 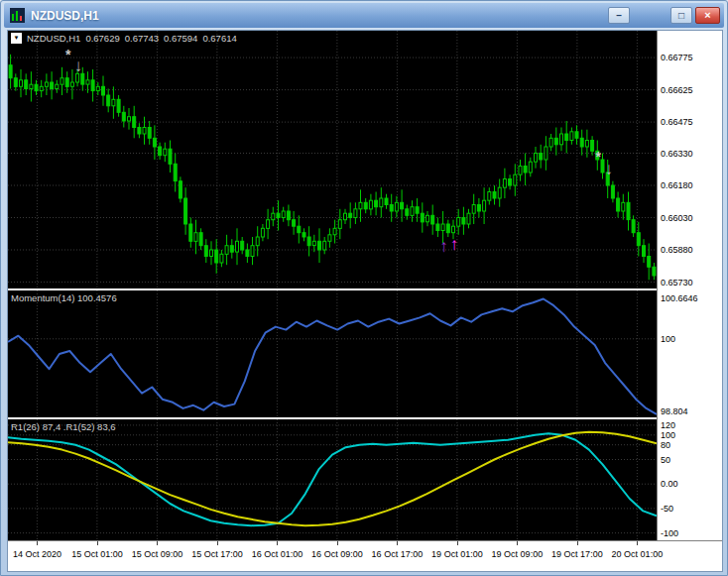 I want to click on restore-button: □, so click(x=681, y=16).